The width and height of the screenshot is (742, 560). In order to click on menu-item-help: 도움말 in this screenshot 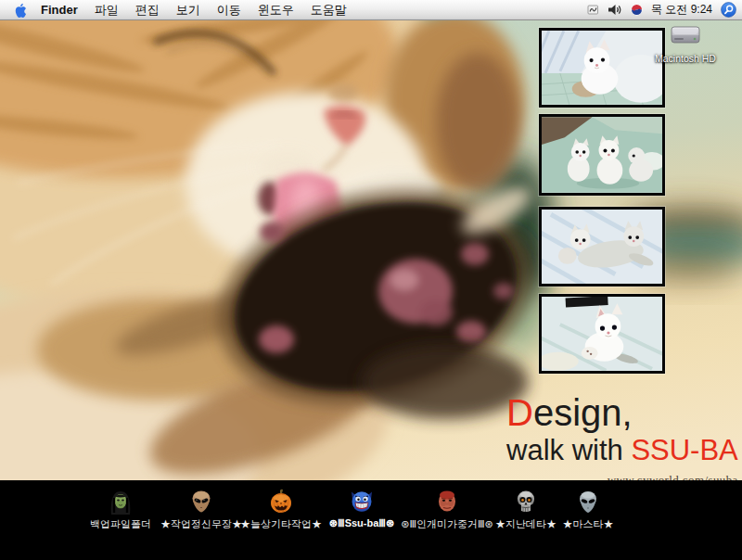, I will do `click(328, 10)`.